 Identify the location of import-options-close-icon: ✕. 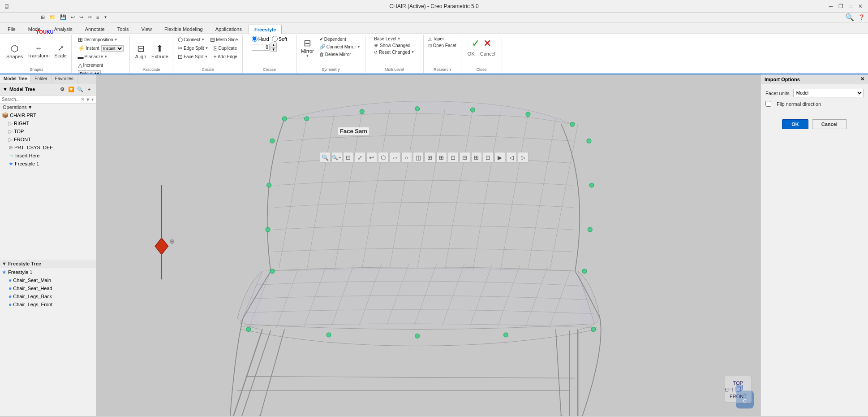
(863, 79).